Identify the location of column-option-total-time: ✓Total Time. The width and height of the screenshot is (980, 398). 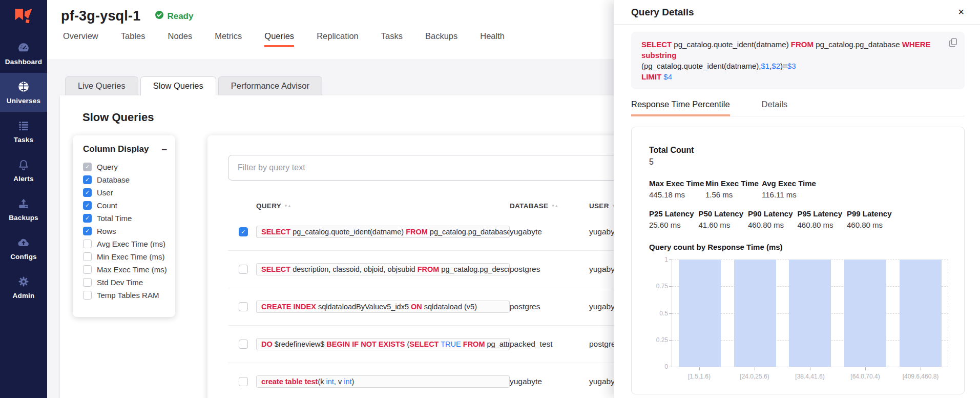
(125, 218).